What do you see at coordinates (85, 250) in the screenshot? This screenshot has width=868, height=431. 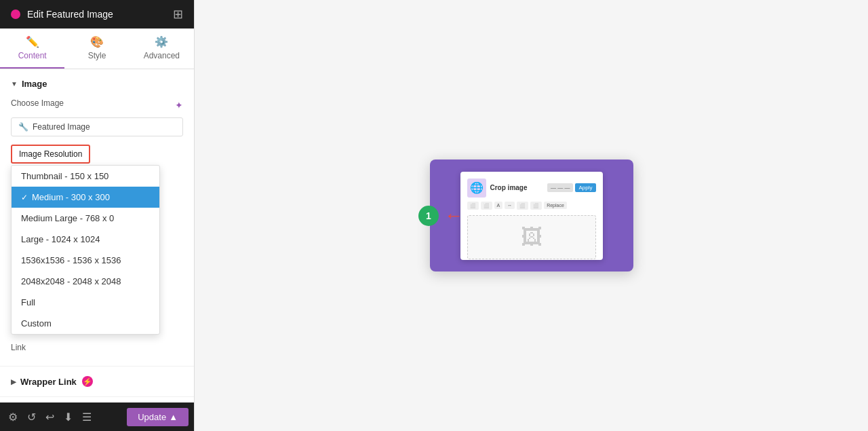 I see `image-resolution-dropdown: Thumbnail - 150 x 150 ✓ Medium - 300 x 3…` at bounding box center [85, 250].